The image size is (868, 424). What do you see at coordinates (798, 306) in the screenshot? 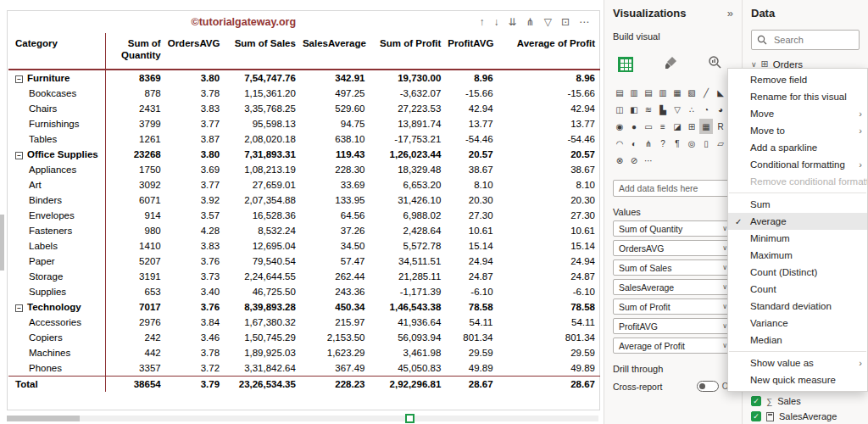
I see `menu-item-standard-deviation: Standard deviation` at bounding box center [798, 306].